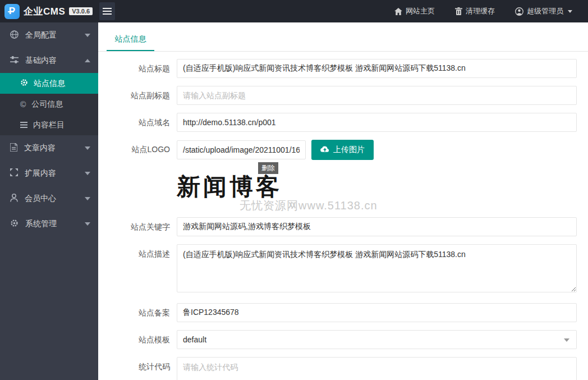  I want to click on form-row-site-description: 站点描述 (自适应手机版)响应式新闻资讯技术博客织梦模板 游戏新闻网站源码下载5…, so click(338, 269).